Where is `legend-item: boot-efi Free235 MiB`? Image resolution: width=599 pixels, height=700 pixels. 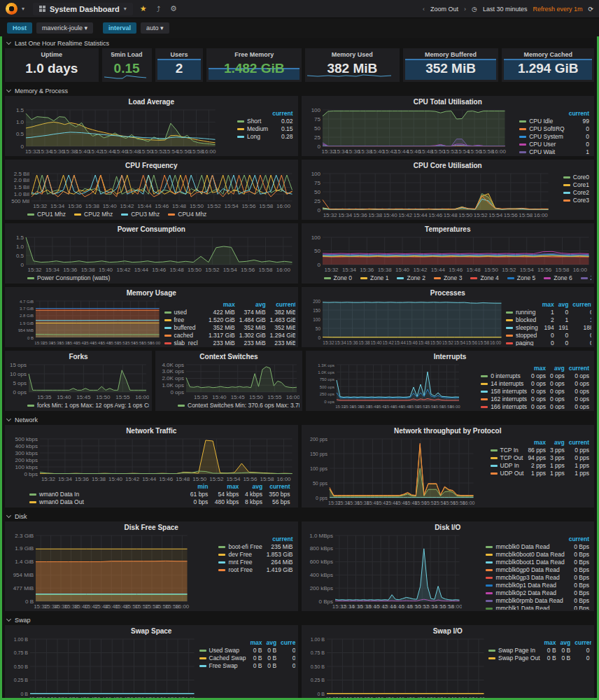
legend-item: boot-efi Free235 MiB is located at coordinates (255, 547).